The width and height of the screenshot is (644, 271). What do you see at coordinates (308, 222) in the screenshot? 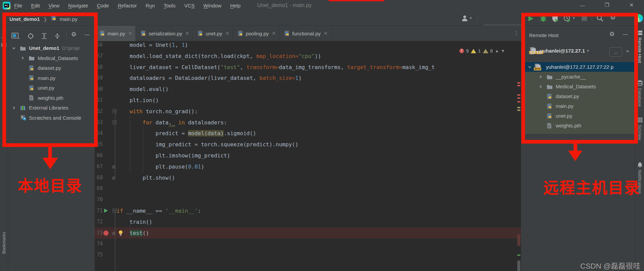
I see `code-line-72: 72 train()` at bounding box center [308, 222].